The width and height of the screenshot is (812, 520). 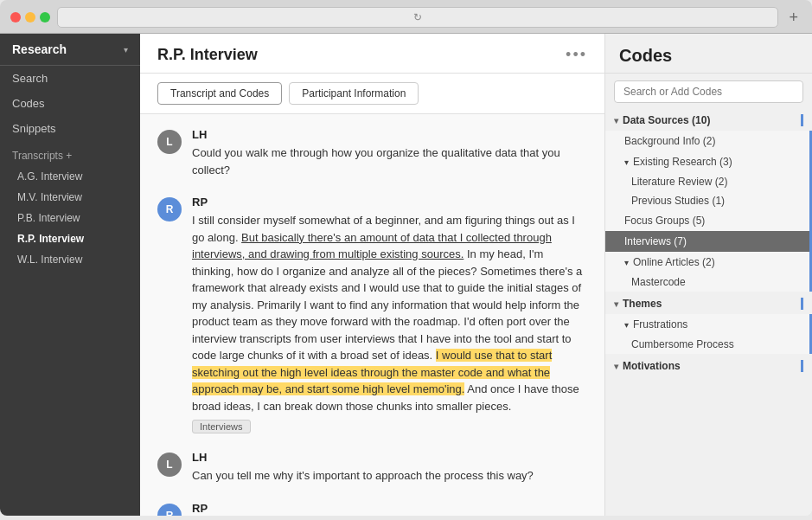 What do you see at coordinates (389, 161) in the screenshot?
I see `message-text-lh1: Could you walk me through how you organi…` at bounding box center [389, 161].